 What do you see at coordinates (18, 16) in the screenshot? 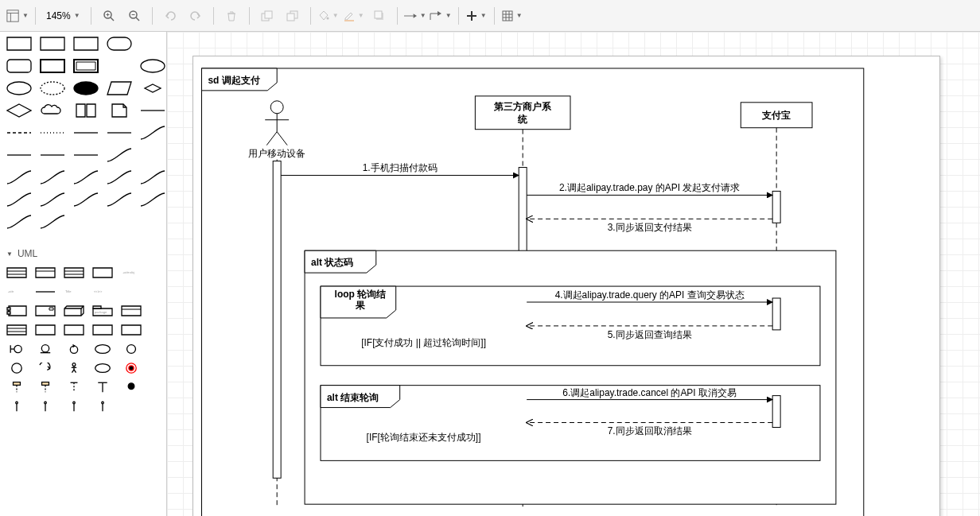
I see `view-mode-button: ▼` at bounding box center [18, 16].